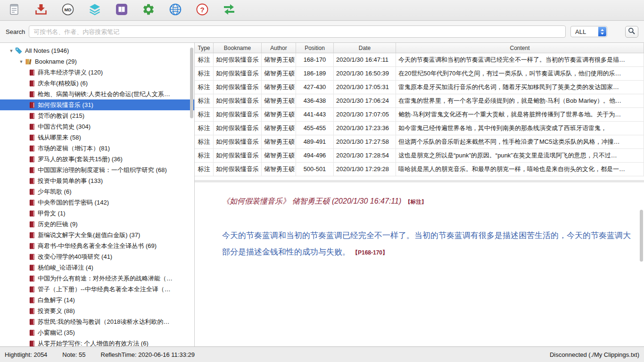 The width and height of the screenshot is (644, 362). I want to click on tree-item-book: 小窗幽记 (35), so click(97, 333).